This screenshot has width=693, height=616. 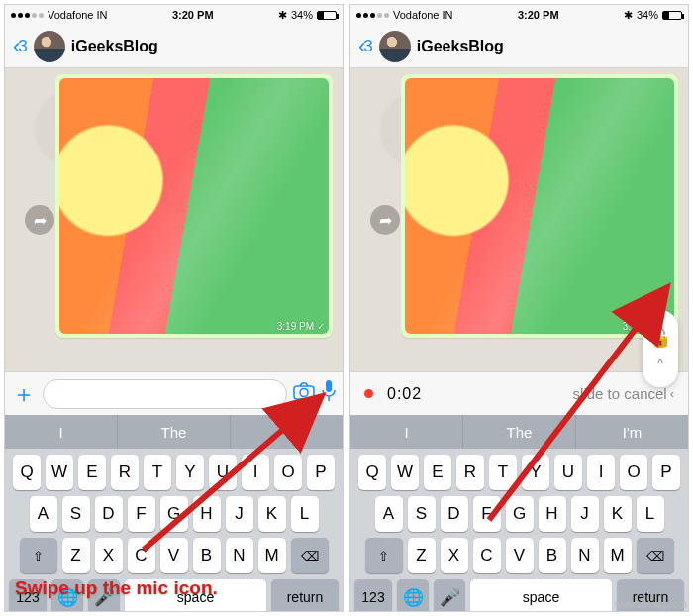 What do you see at coordinates (449, 596) in the screenshot?
I see `dictation-key: 🎤` at bounding box center [449, 596].